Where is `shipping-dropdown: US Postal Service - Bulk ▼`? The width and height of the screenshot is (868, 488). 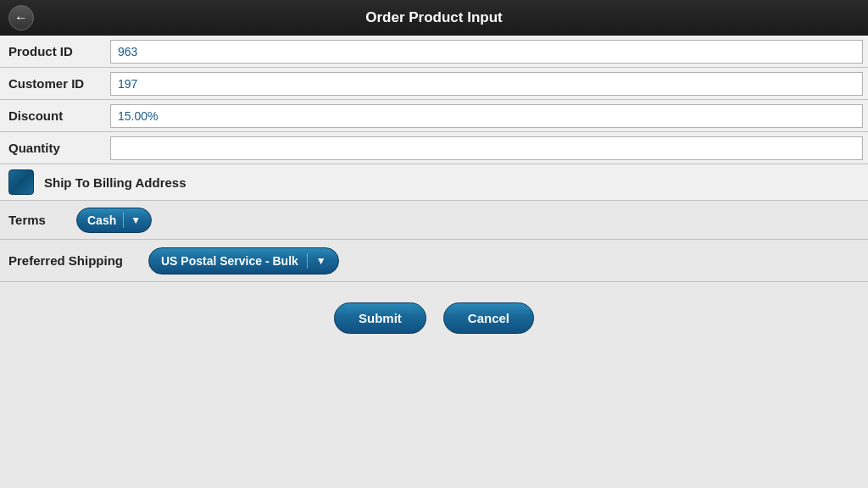 shipping-dropdown: US Postal Service - Bulk ▼ is located at coordinates (244, 261).